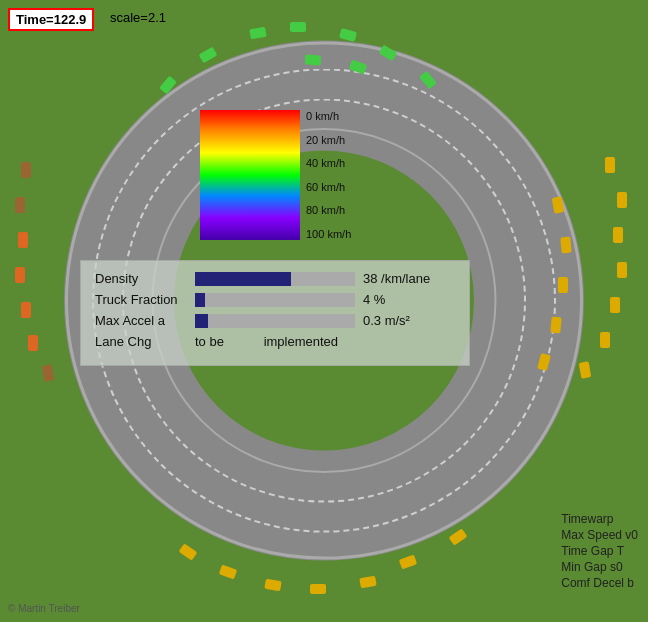 The image size is (648, 622). I want to click on density-bar, so click(243, 279).